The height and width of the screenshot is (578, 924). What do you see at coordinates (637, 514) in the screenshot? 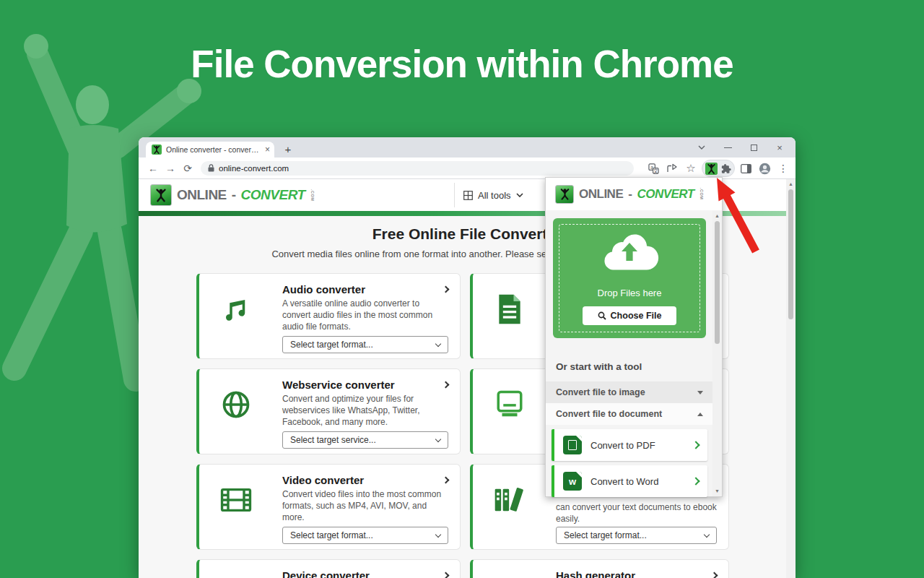
I see `card-description: can convert your text documents to ebook…` at bounding box center [637, 514].